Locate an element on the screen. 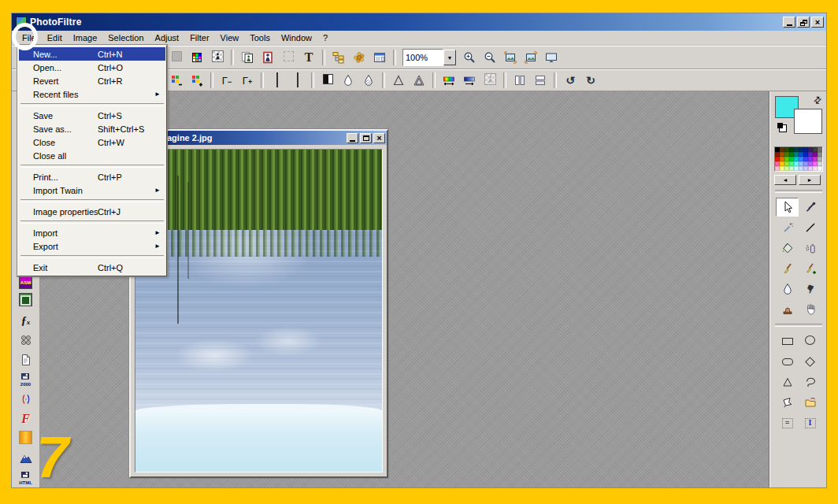 The height and width of the screenshot is (504, 838). smudge-tool: ☛ is located at coordinates (810, 289).